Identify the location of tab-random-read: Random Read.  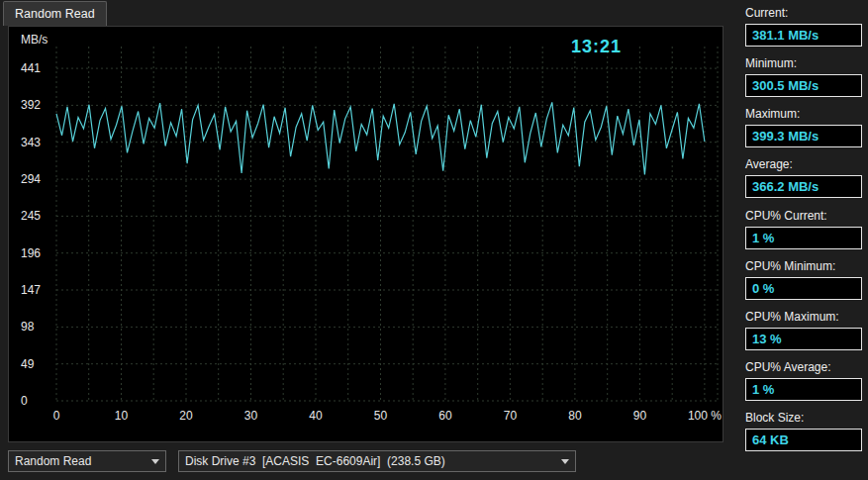
(55, 14).